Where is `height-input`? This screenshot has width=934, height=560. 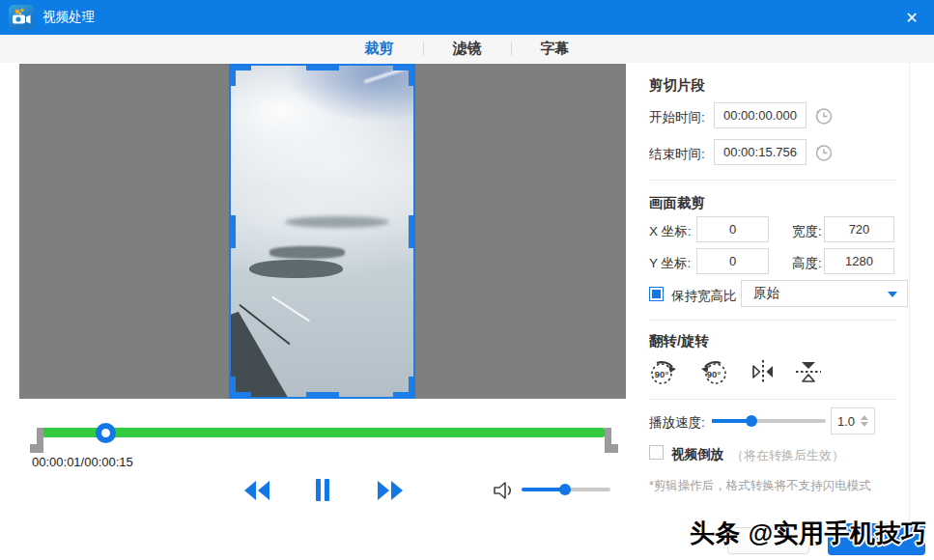
height-input is located at coordinates (860, 261).